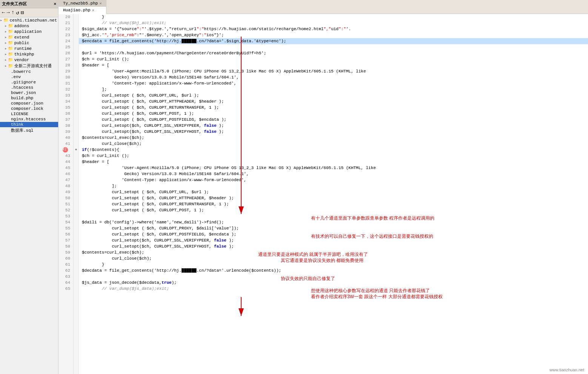 Image resolution: width=588 pixels, height=374 pixels. Describe the element at coordinates (334, 180) in the screenshot. I see `code-line-47: 'Content-Type: application/x-www-form-ur…` at that location.